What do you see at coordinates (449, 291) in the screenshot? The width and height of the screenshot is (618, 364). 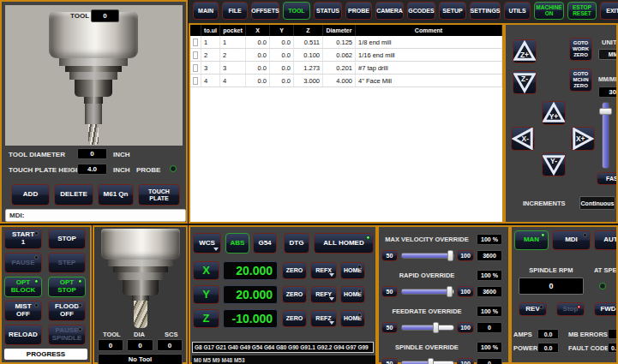 I see `rapid-slider-handle` at bounding box center [449, 291].